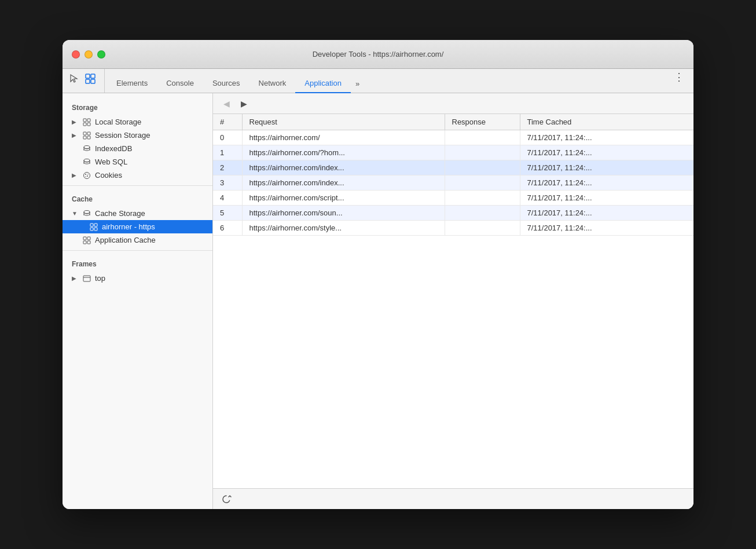 Image resolution: width=756 pixels, height=549 pixels. I want to click on traffic-lights, so click(89, 54).